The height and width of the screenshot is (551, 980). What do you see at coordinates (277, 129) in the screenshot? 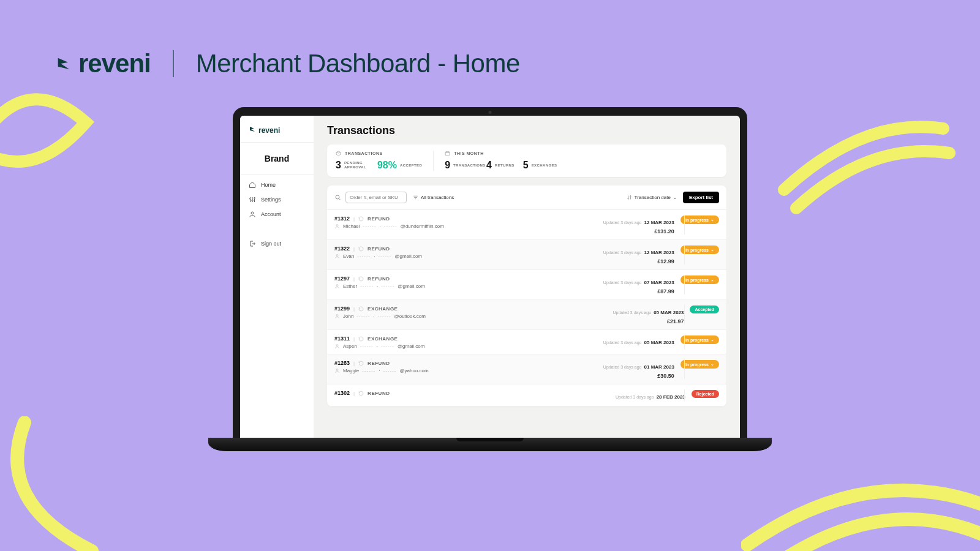
I see `sidebar-logo: reveni` at bounding box center [277, 129].